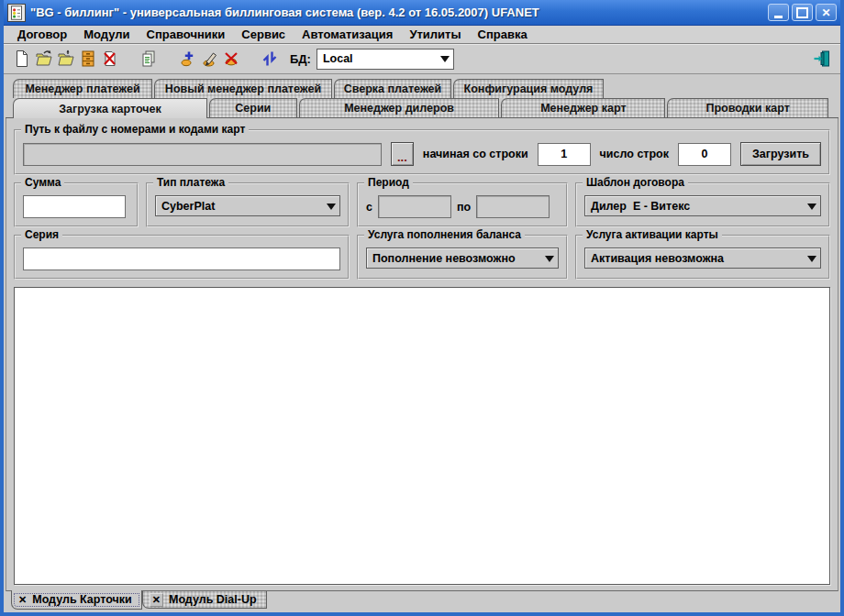 The width and height of the screenshot is (844, 616). I want to click on browse-button: ..., so click(402, 154).